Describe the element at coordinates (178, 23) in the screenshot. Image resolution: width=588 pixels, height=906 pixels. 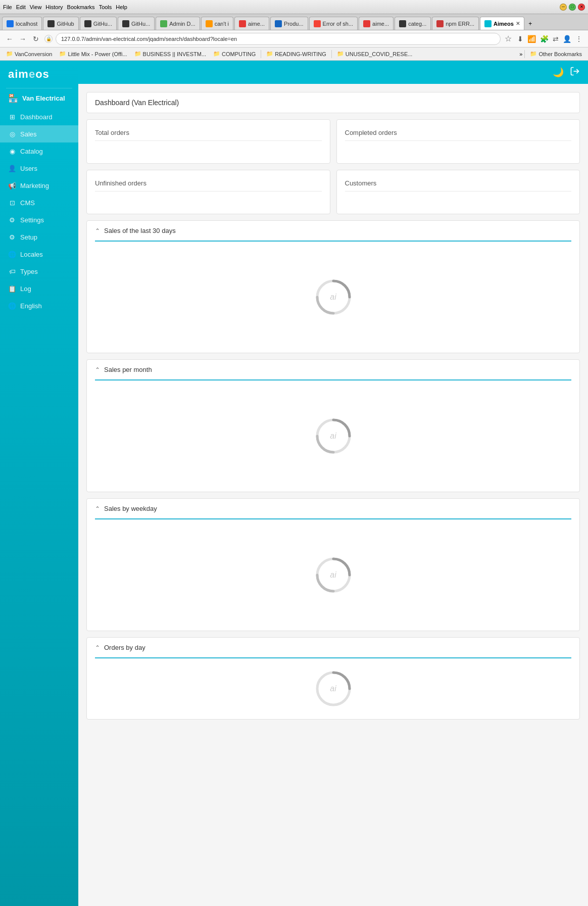
I see `tab-adminD: Admin D...` at that location.